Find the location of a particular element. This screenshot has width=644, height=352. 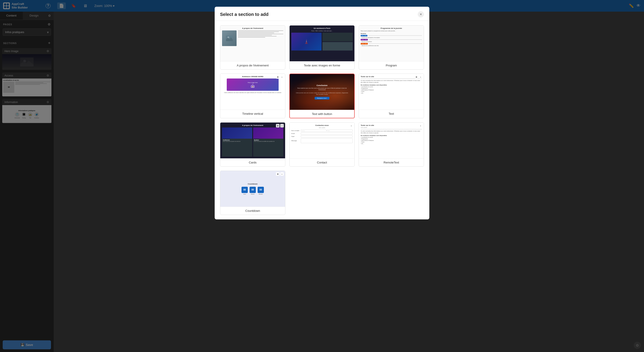

card-label-countdown: Countdown is located at coordinates (252, 211).